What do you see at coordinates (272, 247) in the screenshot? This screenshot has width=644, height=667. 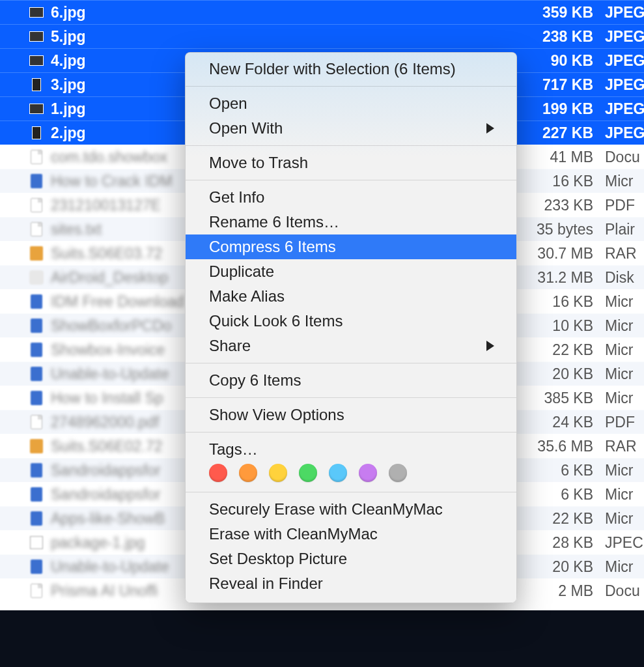 I see `menu-item-label: Compress 6 Items` at bounding box center [272, 247].